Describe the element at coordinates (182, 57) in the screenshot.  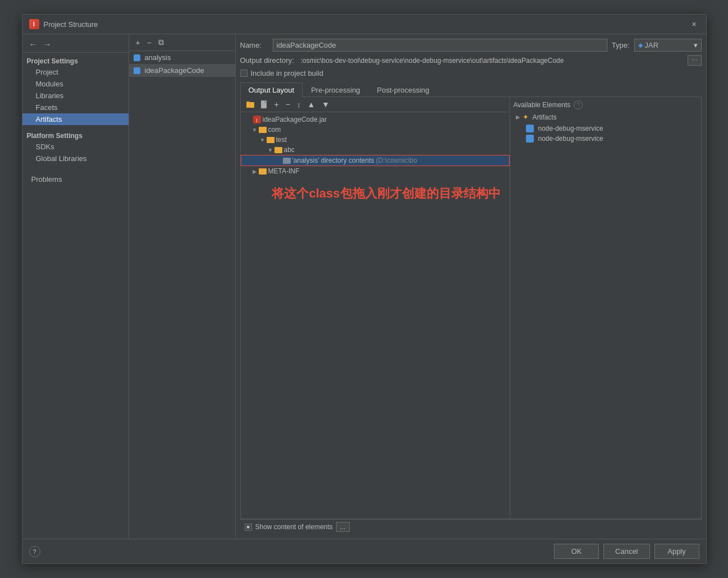
I see `artifact-item-analysis: analysis` at that location.